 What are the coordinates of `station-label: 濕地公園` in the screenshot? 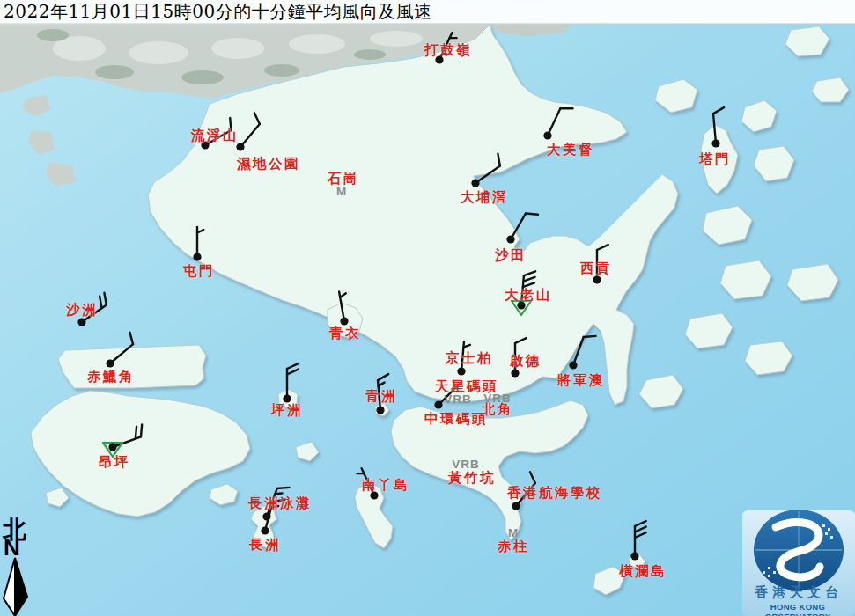 It's located at (269, 164).